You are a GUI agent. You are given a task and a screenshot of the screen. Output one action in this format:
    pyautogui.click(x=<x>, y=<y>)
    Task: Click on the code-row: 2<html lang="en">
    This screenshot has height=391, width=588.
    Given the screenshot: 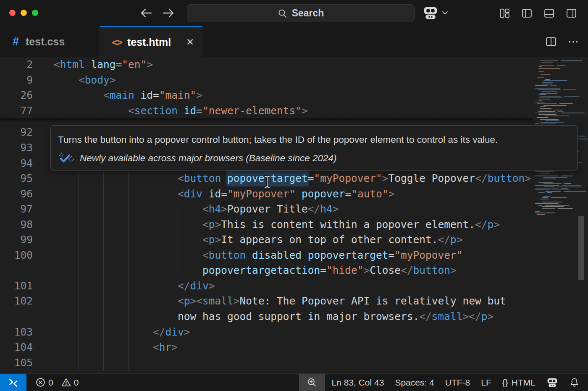 What is the action you would take?
    pyautogui.click(x=266, y=65)
    